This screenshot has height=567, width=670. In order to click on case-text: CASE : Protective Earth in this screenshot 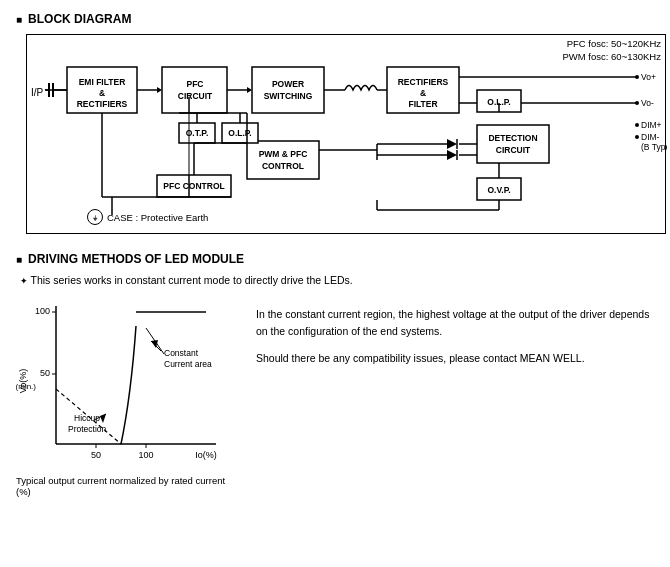, I will do `click(158, 218)`.